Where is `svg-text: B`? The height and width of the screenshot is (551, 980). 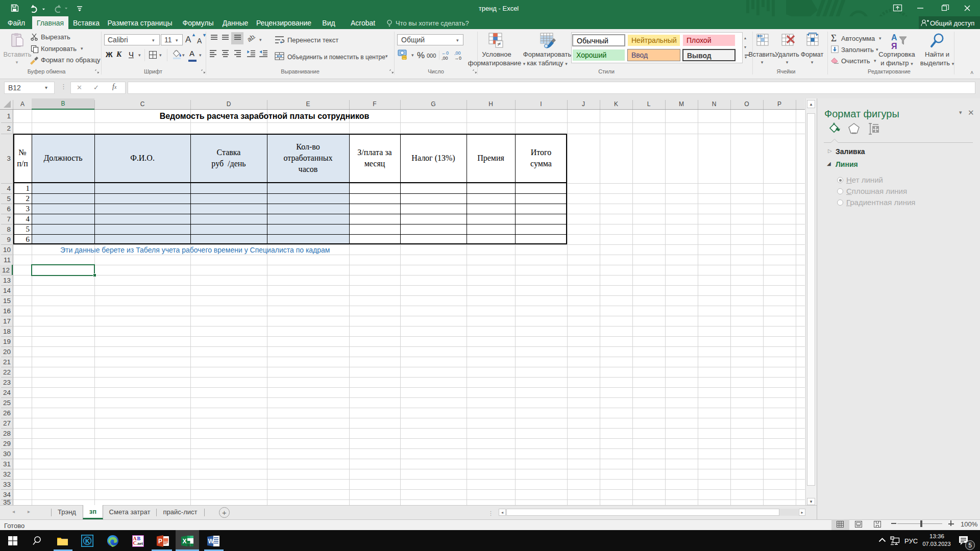
svg-text: B is located at coordinates (139, 539).